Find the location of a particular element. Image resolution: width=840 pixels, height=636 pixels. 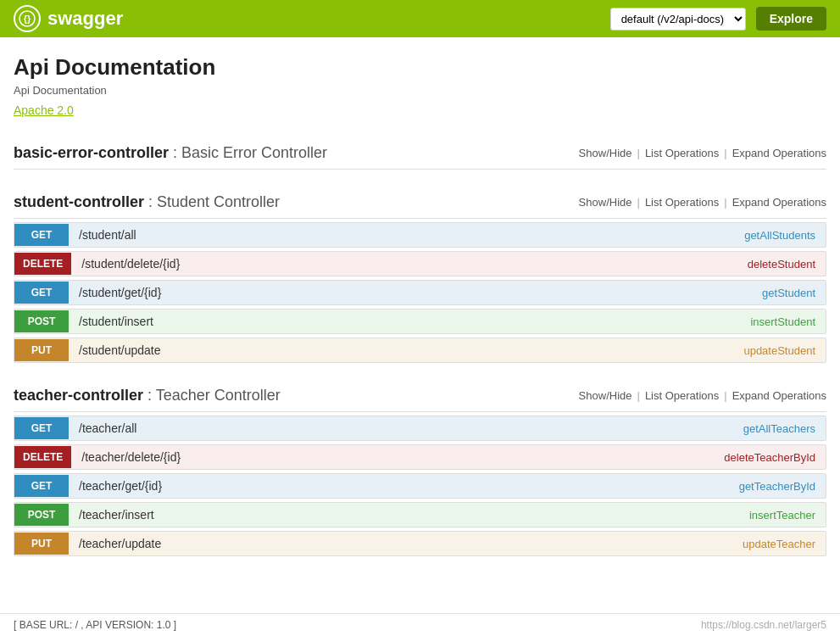

method-badge-get-2-0: GET is located at coordinates (42, 428).